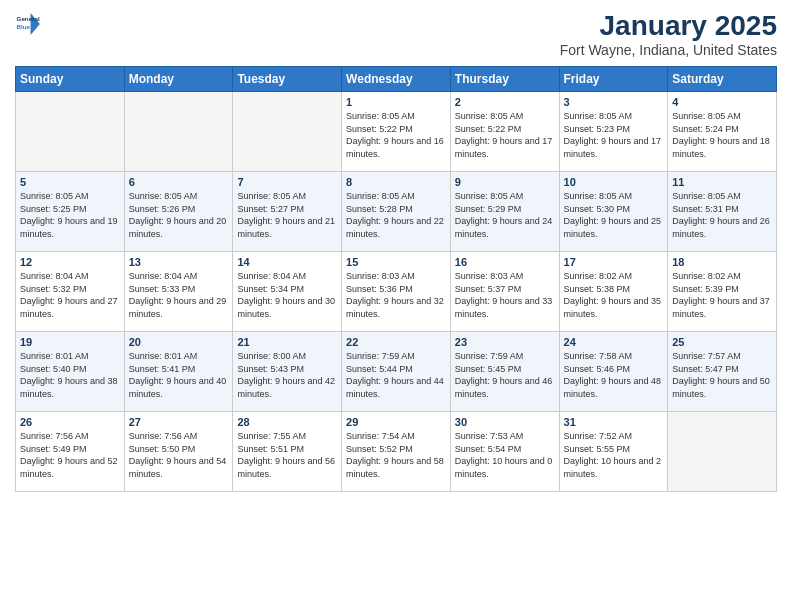 This screenshot has width=792, height=612. I want to click on day-cell: 11Sunrise: 8:05 AMSunset: 5:31 PMDayligh…, so click(722, 212).